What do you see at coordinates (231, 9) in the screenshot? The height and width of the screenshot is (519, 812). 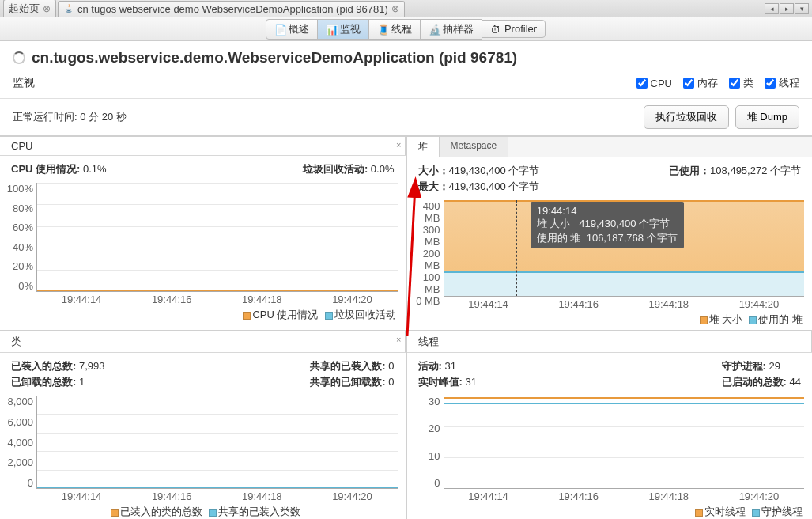 I see `tab-app: cn tugos webservice demo WebserviceDemoA…` at bounding box center [231, 9].